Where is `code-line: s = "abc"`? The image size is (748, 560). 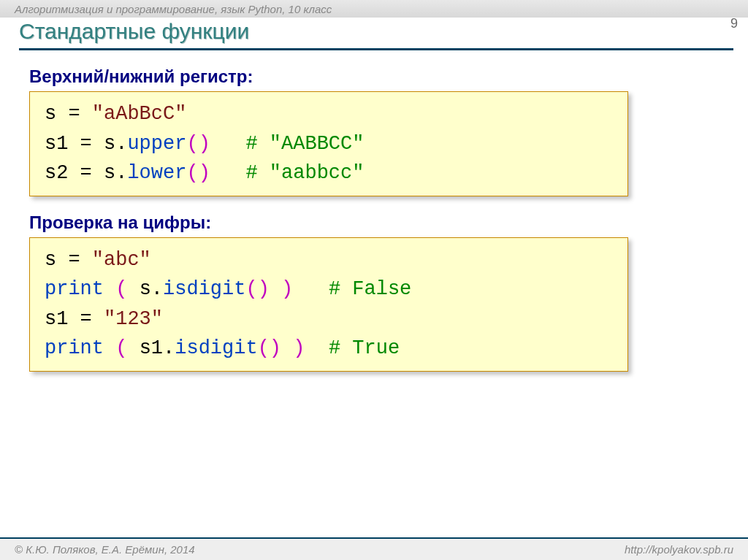
code-line: s = "abc" is located at coordinates (329, 260).